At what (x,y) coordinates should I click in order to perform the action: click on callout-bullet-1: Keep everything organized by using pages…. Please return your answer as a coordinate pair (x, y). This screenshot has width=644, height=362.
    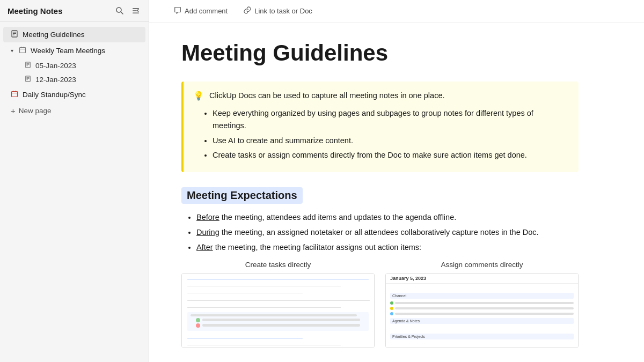
    Looking at the image, I should click on (391, 120).